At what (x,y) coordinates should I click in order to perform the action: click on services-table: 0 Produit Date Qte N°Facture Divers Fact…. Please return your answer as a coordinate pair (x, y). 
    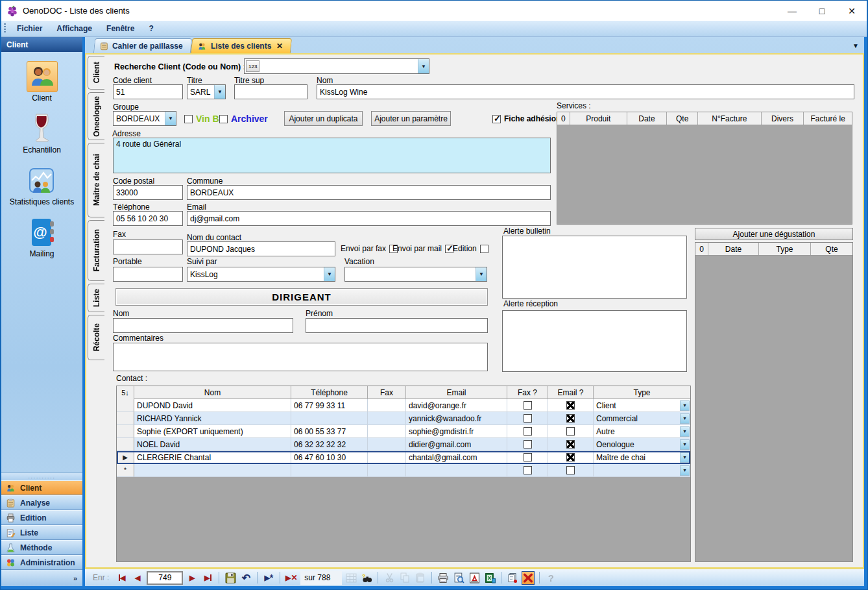
    Looking at the image, I should click on (705, 168).